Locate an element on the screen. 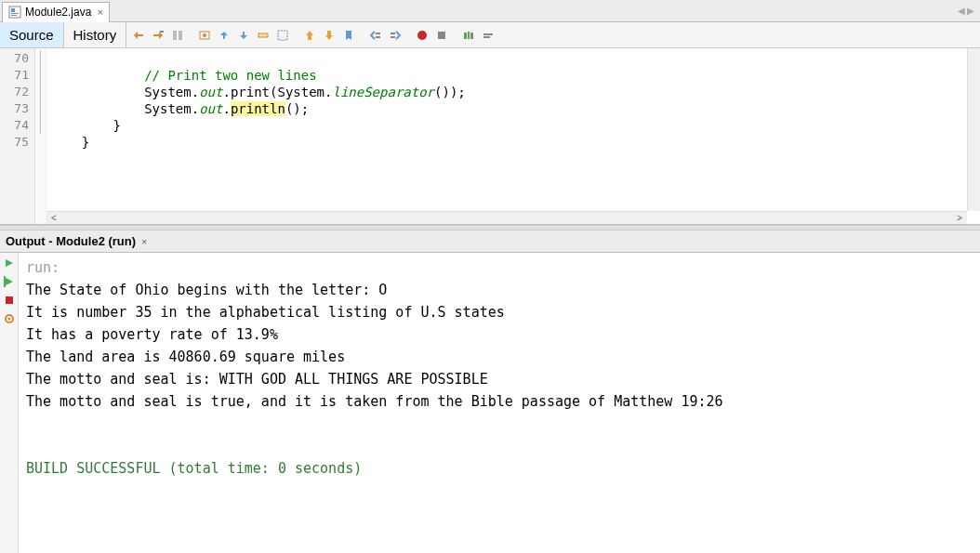  line-number-gutter: 70 71 72 73 74 75 is located at coordinates (18, 136).